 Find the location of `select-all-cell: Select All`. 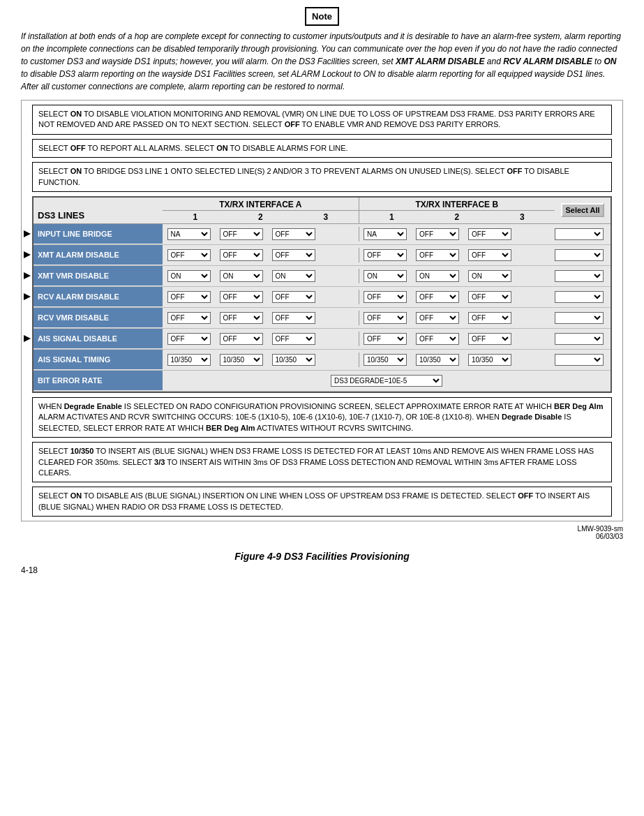

select-all-cell: Select All is located at coordinates (583, 211).